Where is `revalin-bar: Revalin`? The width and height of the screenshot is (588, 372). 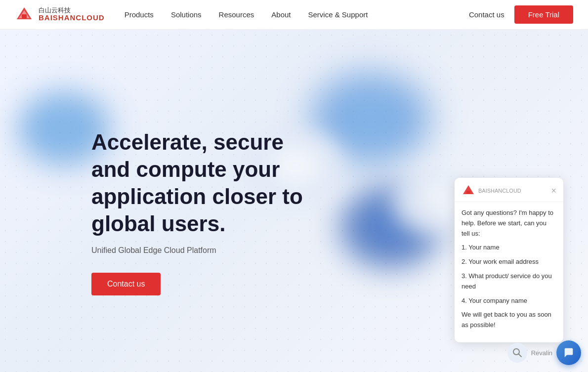 revalin-bar: Revalin is located at coordinates (545, 353).